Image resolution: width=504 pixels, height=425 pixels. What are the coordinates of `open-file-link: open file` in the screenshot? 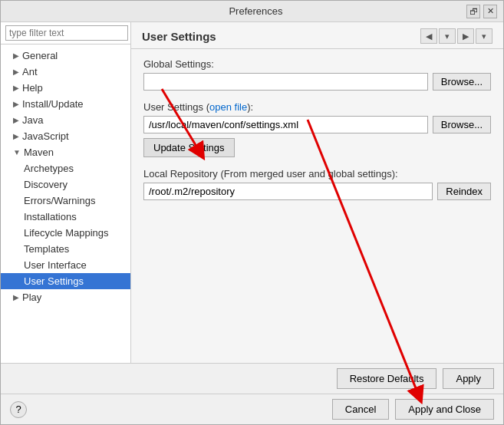 It's located at (229, 107).